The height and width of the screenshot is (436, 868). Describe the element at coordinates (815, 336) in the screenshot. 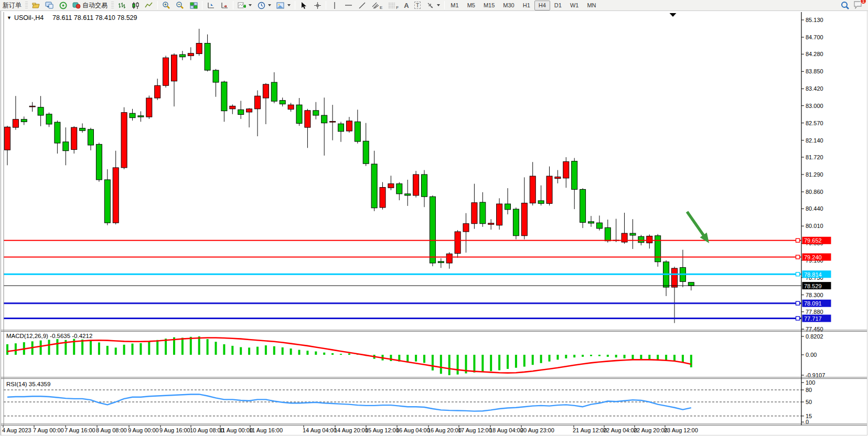

I see `macd-tick-label: 0.8202` at that location.